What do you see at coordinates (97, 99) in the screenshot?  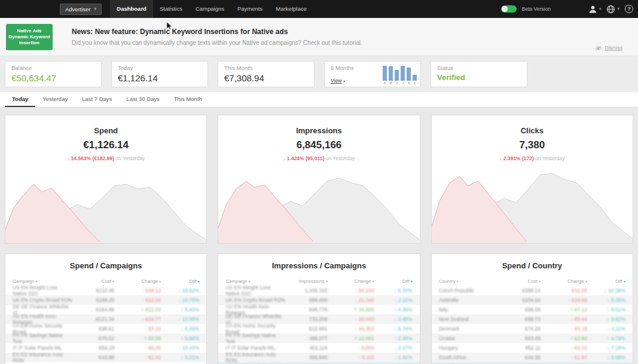 I see `tab-last-7-days: Last 7 Days` at bounding box center [97, 99].